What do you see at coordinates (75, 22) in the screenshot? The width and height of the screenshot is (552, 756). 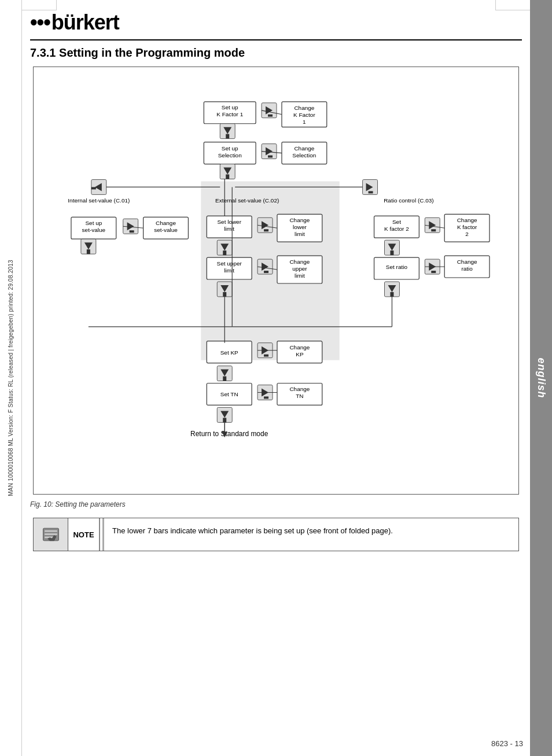 I see `logo: •••bürkert` at bounding box center [75, 22].